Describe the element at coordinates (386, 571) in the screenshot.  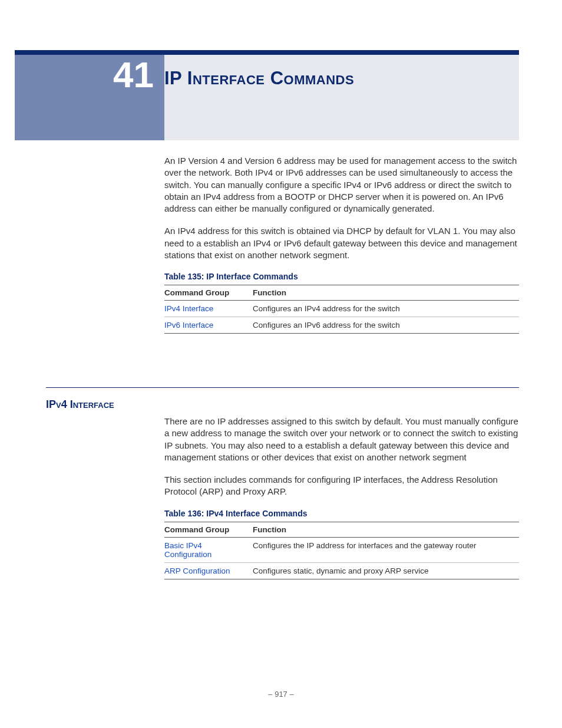
I see `command-function: Configures static, dynamic and proxy ARP…` at that location.